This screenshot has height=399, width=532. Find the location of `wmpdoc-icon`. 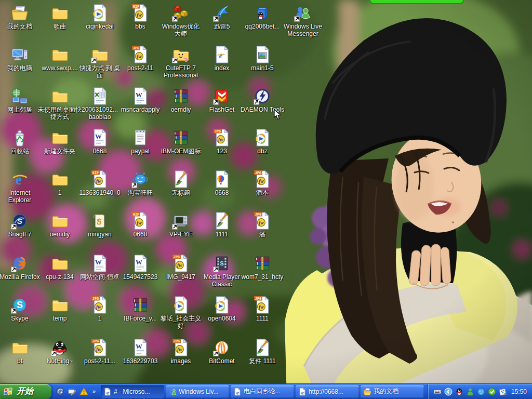

wmpdoc-icon is located at coordinates (222, 305).